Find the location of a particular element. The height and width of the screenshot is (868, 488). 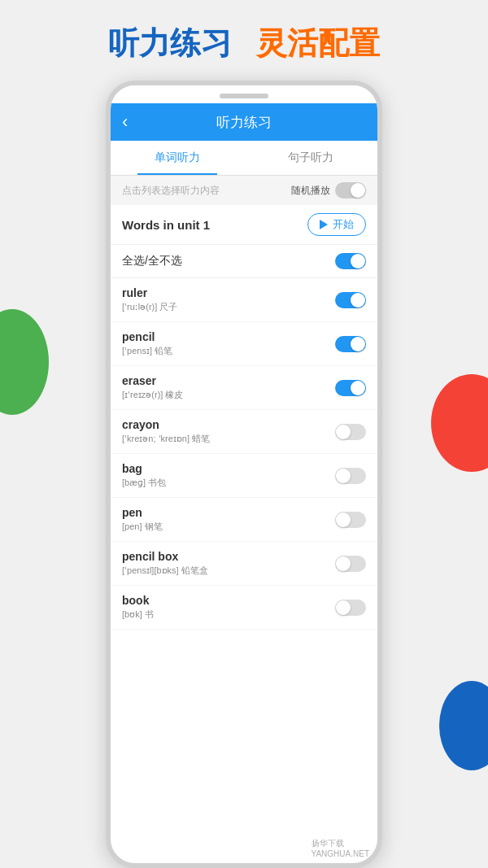

subtitle-bar: 点击列表选择听力内容 随机播放 is located at coordinates (244, 190).